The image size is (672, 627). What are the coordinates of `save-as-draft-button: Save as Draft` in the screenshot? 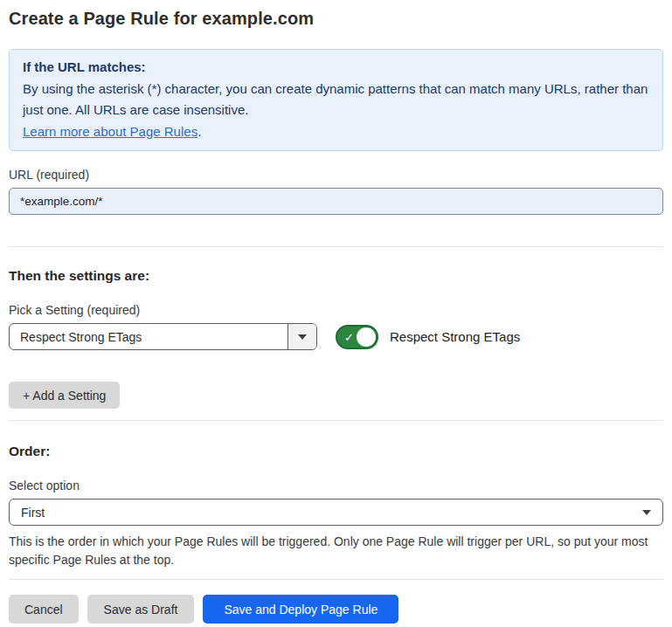 It's located at (142, 610).